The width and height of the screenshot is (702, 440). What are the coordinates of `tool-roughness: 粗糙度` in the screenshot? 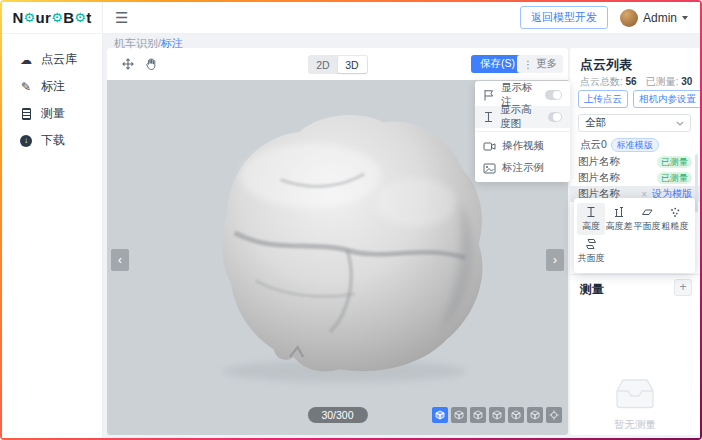 It's located at (675, 219).